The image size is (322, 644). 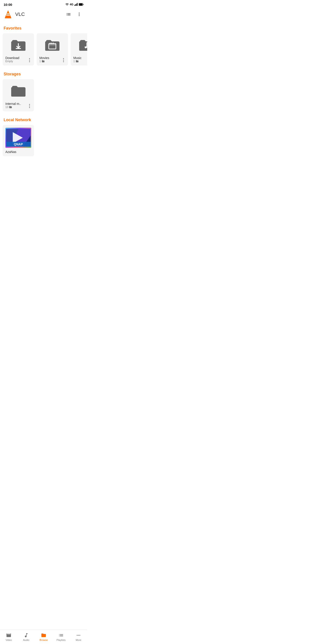 What do you see at coordinates (9, 635) in the screenshot?
I see `video-icon` at bounding box center [9, 635].